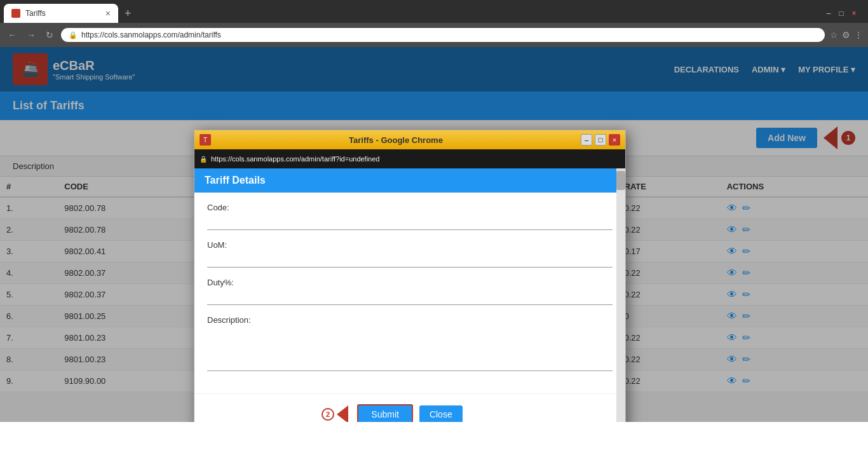 This screenshot has width=868, height=462. What do you see at coordinates (410, 297) in the screenshot?
I see `duty-input` at bounding box center [410, 297].